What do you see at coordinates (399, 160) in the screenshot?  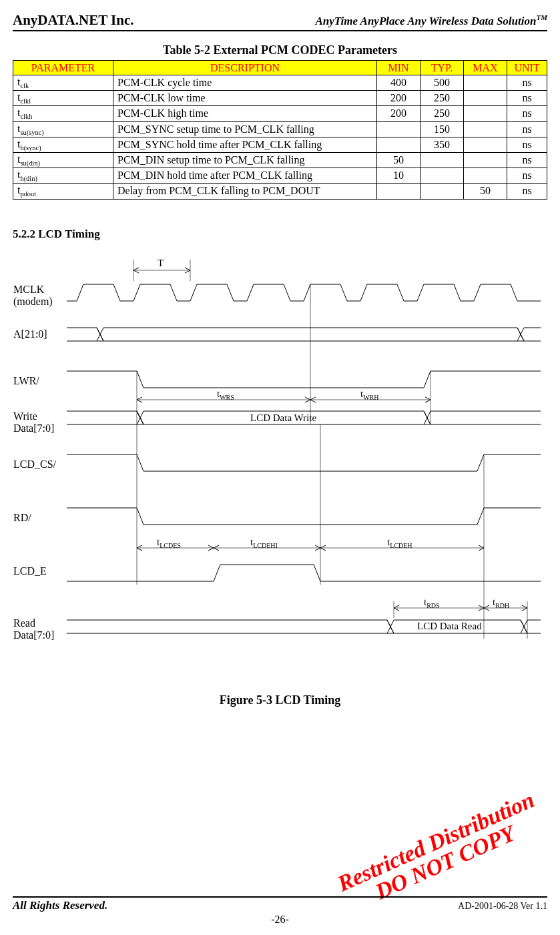 I see `cell-min: 50` at bounding box center [399, 160].